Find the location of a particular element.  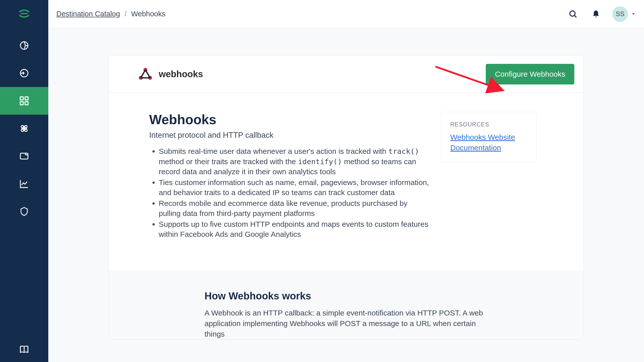

chevron-down-icon is located at coordinates (633, 14).